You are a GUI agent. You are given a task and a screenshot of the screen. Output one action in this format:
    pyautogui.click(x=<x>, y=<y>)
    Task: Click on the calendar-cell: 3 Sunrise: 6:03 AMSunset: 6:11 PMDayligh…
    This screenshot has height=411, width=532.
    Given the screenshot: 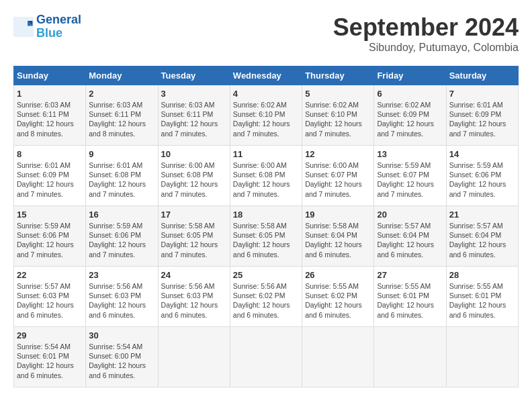 What is the action you would take?
    pyautogui.click(x=193, y=116)
    